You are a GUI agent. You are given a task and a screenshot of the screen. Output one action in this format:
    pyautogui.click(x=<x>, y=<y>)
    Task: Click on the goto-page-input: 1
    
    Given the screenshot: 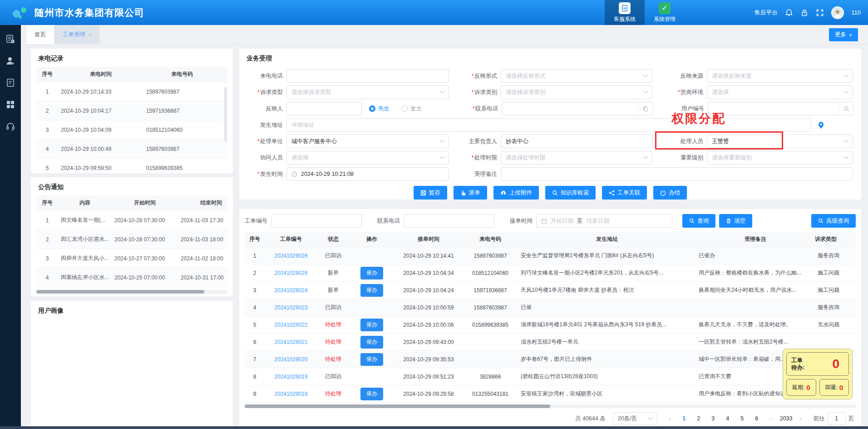 What is the action you would take?
    pyautogui.click(x=837, y=419)
    